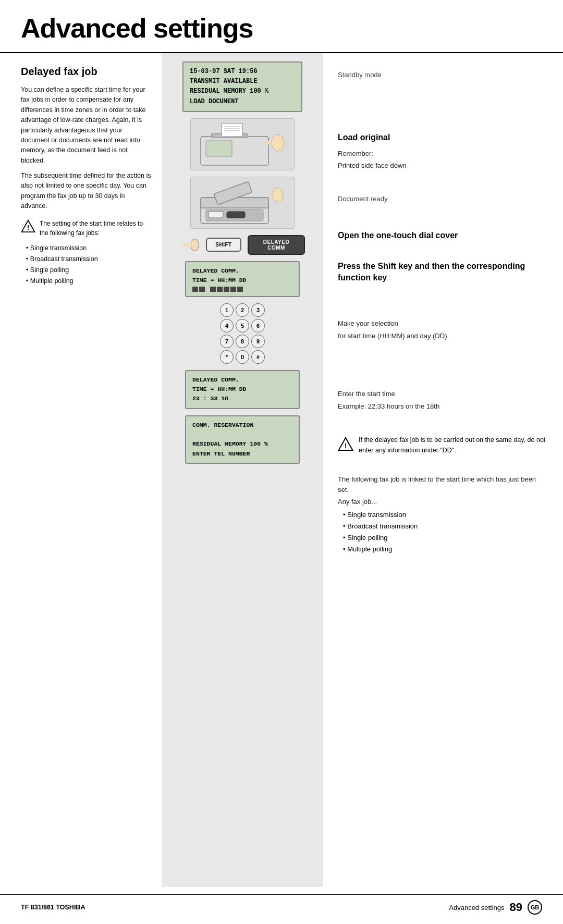  I want to click on lcd1-line1: 15-03-97 SAT 19:56, so click(242, 72).